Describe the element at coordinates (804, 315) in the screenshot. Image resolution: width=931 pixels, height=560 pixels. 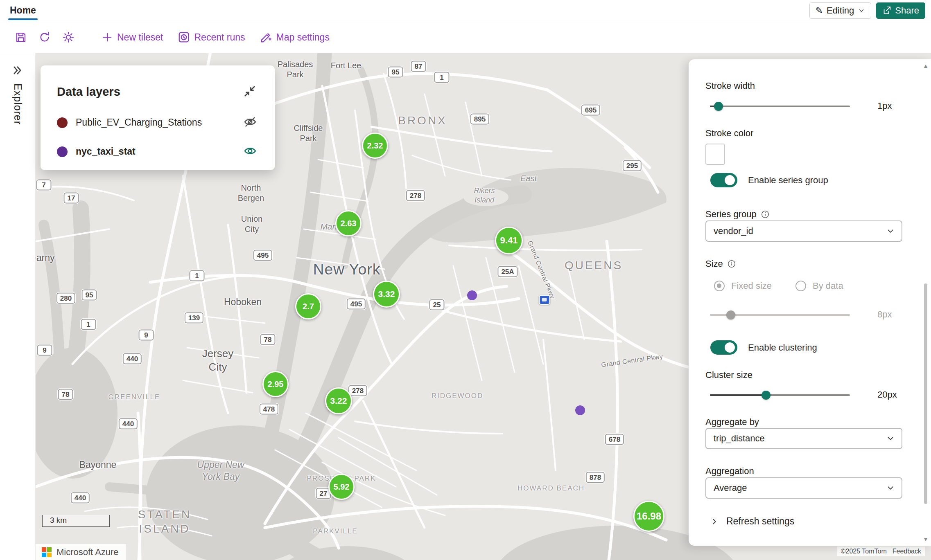
I see `size-slider: 8px` at that location.